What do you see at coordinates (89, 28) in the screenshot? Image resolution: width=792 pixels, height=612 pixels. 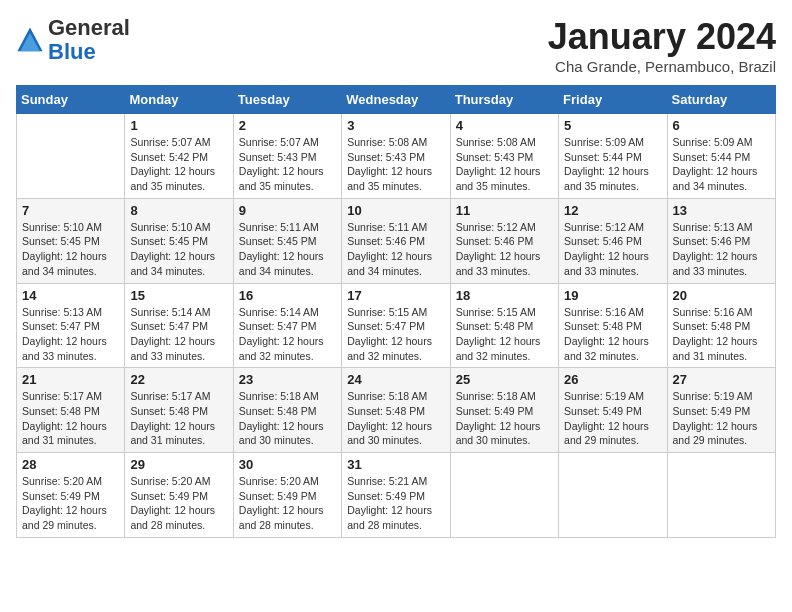 I see `logo-general: General` at bounding box center [89, 28].